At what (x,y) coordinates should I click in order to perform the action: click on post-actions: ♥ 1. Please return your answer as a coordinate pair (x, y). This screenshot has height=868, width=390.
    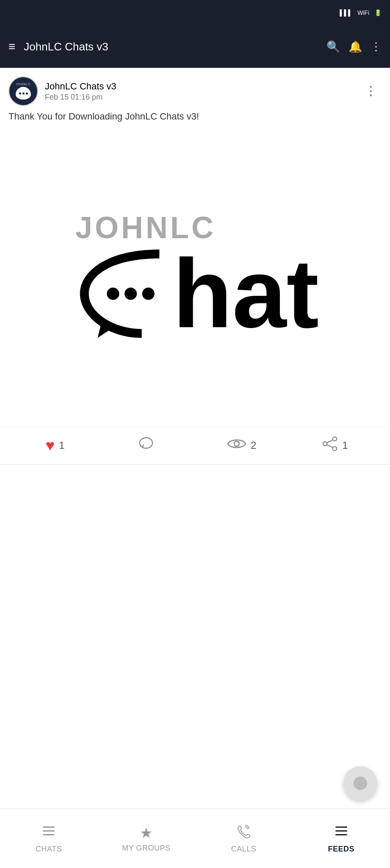
    Looking at the image, I should click on (195, 445).